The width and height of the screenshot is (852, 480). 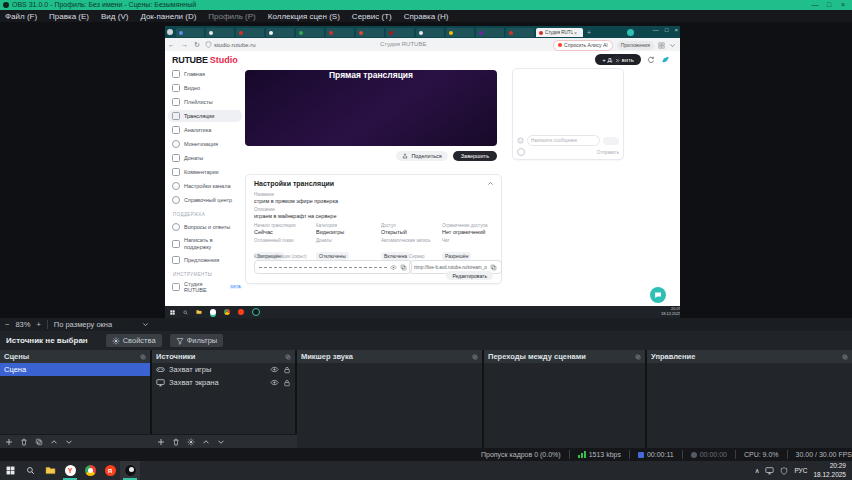 What do you see at coordinates (83, 324) in the screenshot?
I see `fit-window-select: По размеру окна` at bounding box center [83, 324].